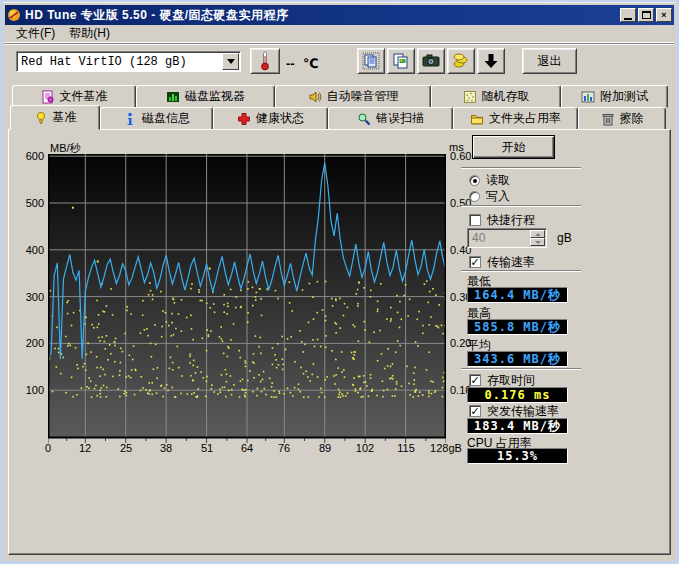 The height and width of the screenshot is (564, 679). What do you see at coordinates (265, 61) in the screenshot?
I see `temperature-button` at bounding box center [265, 61].